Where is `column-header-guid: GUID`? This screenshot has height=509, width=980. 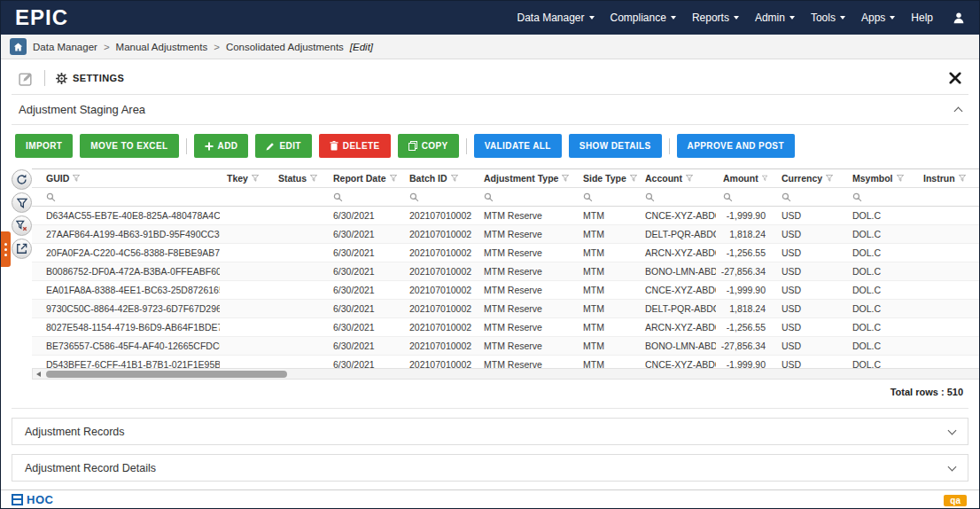 column-header-guid: GUID is located at coordinates (126, 178).